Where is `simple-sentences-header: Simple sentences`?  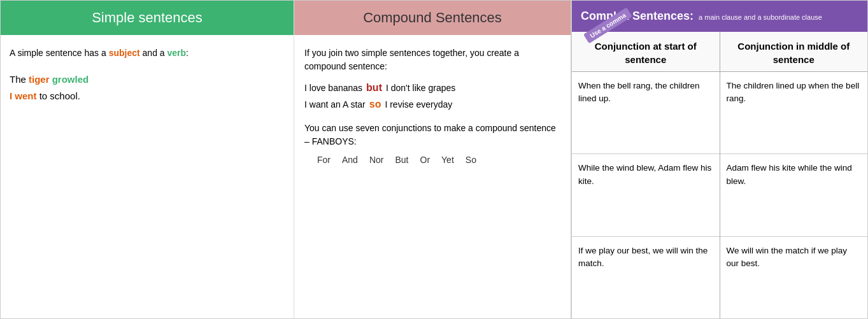
simple-sentences-header: Simple sentences is located at coordinates (147, 18).